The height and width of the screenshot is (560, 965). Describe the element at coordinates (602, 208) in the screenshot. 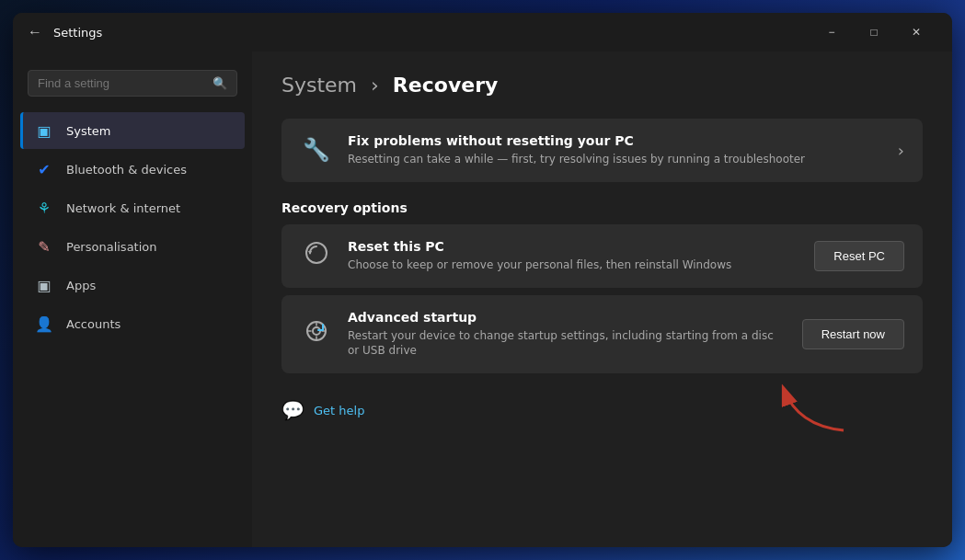

I see `recovery-options-label: Recovery options` at that location.